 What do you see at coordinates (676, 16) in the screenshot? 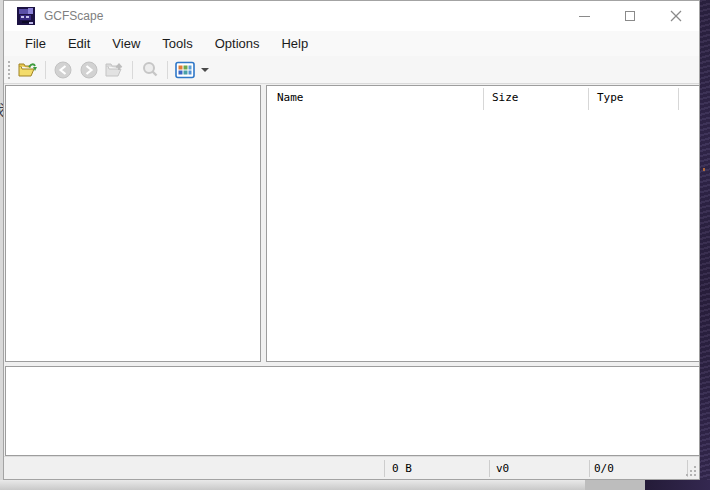
I see `close-icon` at bounding box center [676, 16].